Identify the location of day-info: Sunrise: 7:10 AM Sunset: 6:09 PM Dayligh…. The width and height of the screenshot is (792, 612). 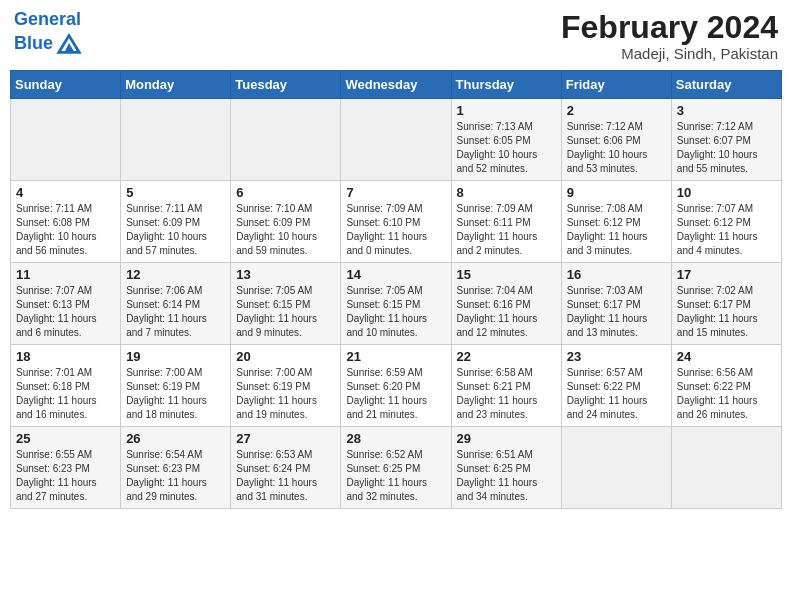
(286, 230).